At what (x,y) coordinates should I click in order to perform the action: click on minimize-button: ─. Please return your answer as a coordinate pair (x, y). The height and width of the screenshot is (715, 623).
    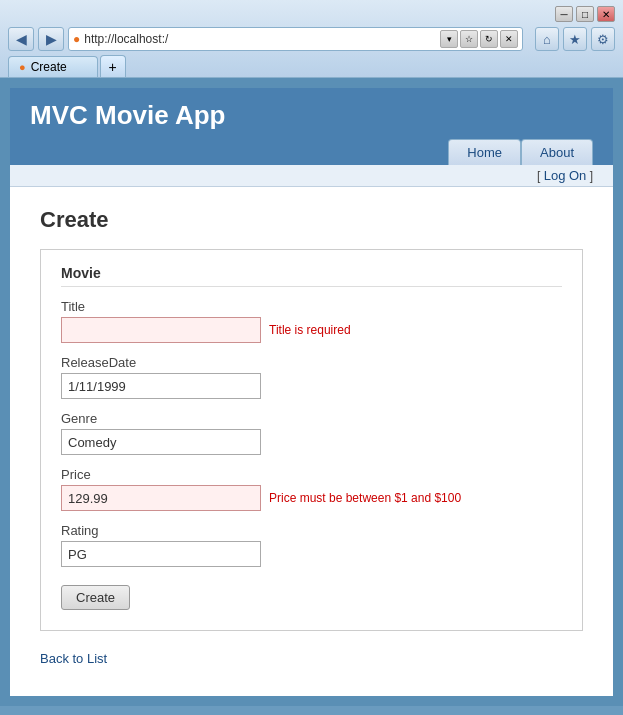
    Looking at the image, I should click on (564, 14).